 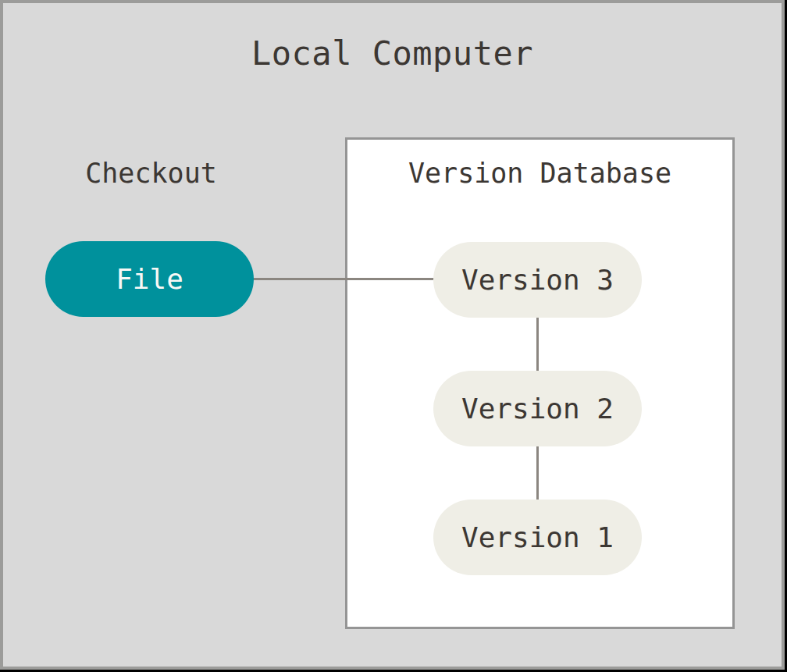 I want to click on version-database-title: Version Database, so click(x=540, y=173).